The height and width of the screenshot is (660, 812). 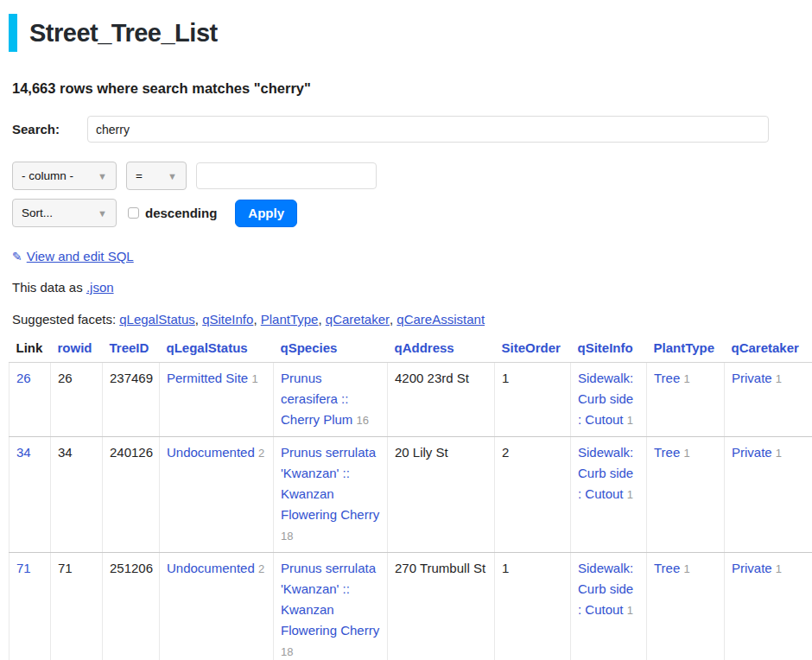 What do you see at coordinates (48, 176) in the screenshot?
I see `column-select-value: - column -` at bounding box center [48, 176].